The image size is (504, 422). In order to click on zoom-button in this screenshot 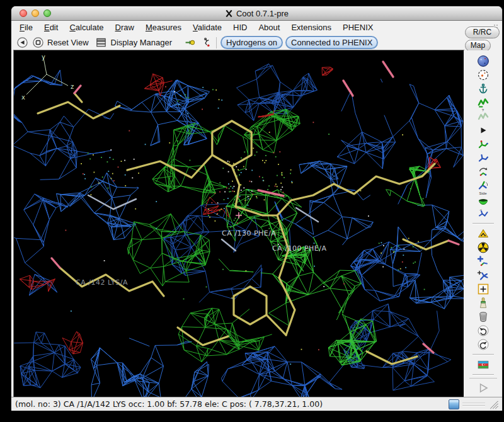, I will do `click(47, 13)`.